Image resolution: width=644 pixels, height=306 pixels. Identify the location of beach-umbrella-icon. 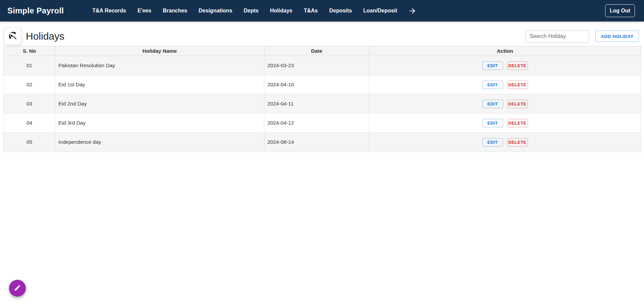
(13, 36).